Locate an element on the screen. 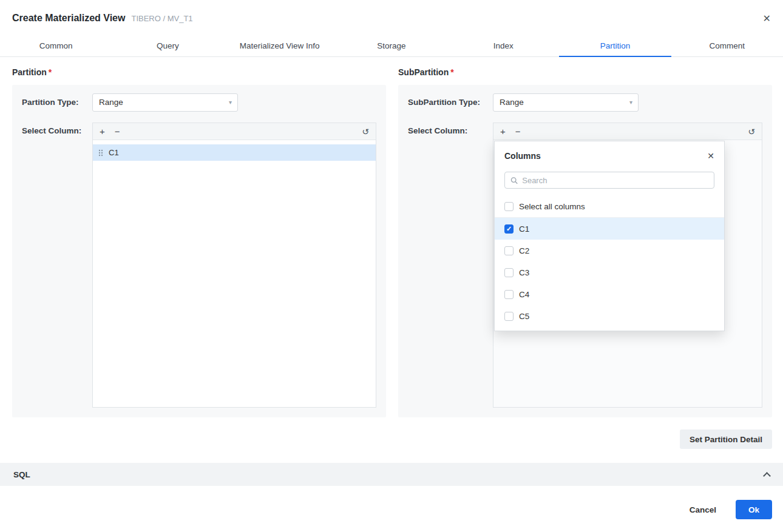 Image resolution: width=783 pixels, height=532 pixels. tab-query: Query is located at coordinates (168, 46).